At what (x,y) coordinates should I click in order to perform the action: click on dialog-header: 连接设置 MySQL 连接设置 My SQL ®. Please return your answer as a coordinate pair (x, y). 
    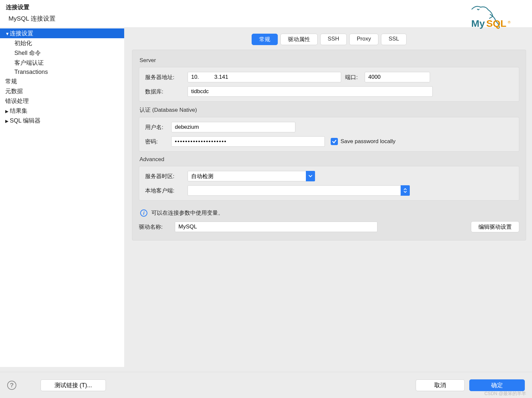
    Looking at the image, I should click on (266, 14).